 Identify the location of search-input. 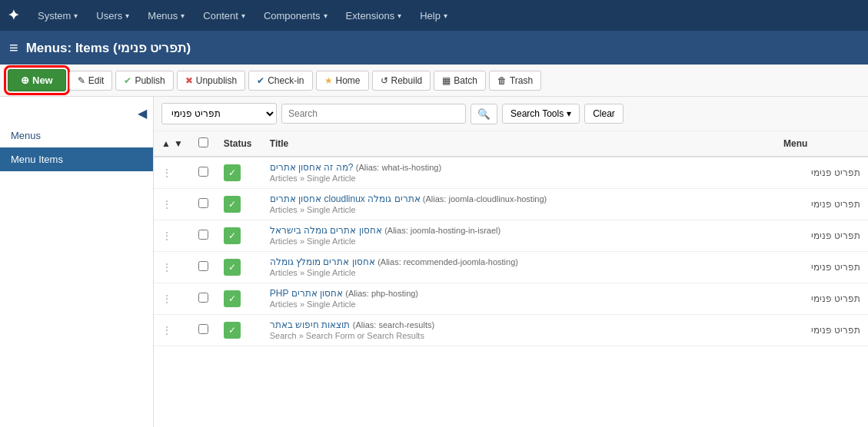
(374, 114).